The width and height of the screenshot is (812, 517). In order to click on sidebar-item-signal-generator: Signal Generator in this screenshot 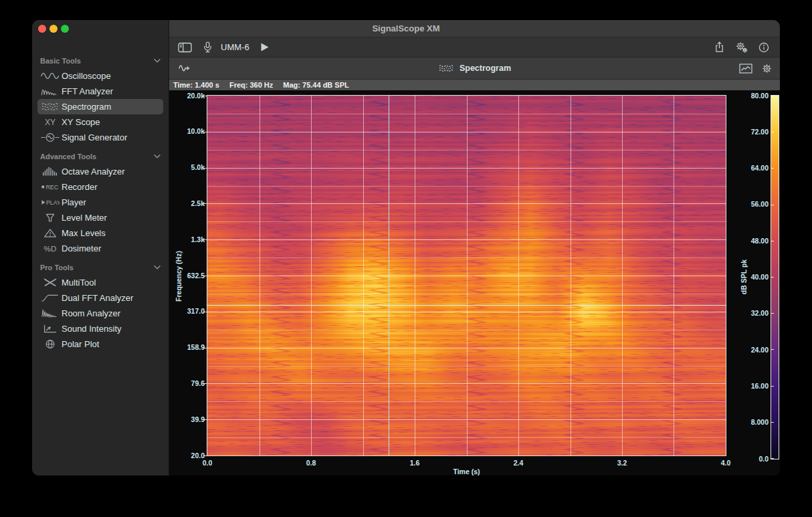, I will do `click(100, 138)`.